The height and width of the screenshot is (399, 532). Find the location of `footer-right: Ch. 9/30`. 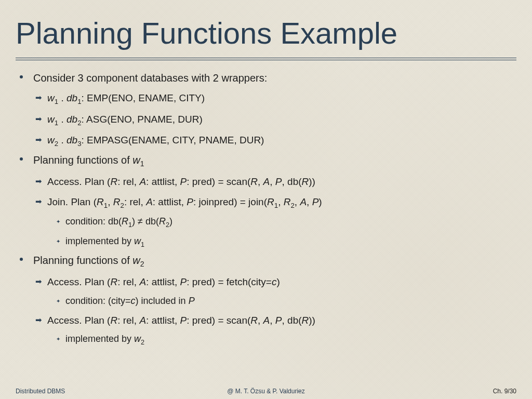

footer-right: Ch. 9/30 is located at coordinates (505, 391).